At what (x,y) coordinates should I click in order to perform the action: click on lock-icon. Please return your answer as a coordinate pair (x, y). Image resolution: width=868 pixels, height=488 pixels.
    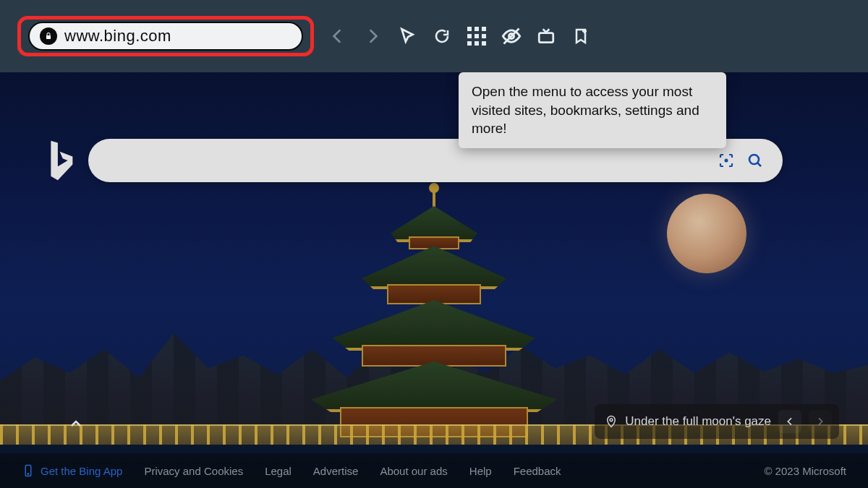
    Looking at the image, I should click on (48, 36).